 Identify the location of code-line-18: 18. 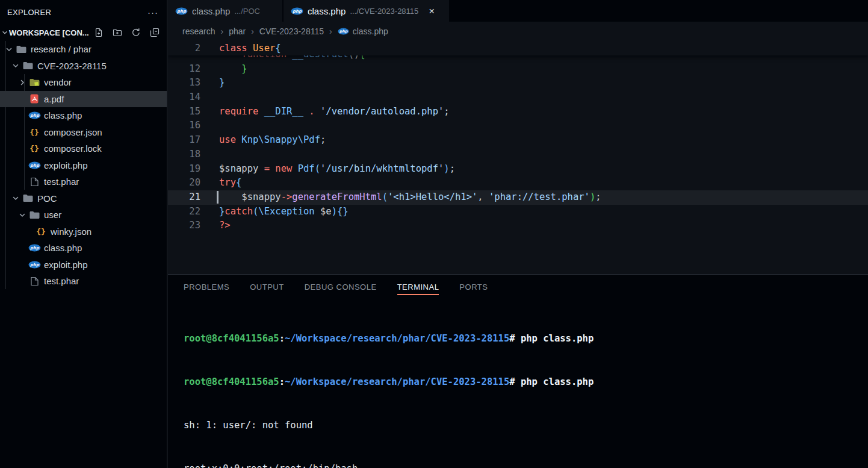
(518, 155).